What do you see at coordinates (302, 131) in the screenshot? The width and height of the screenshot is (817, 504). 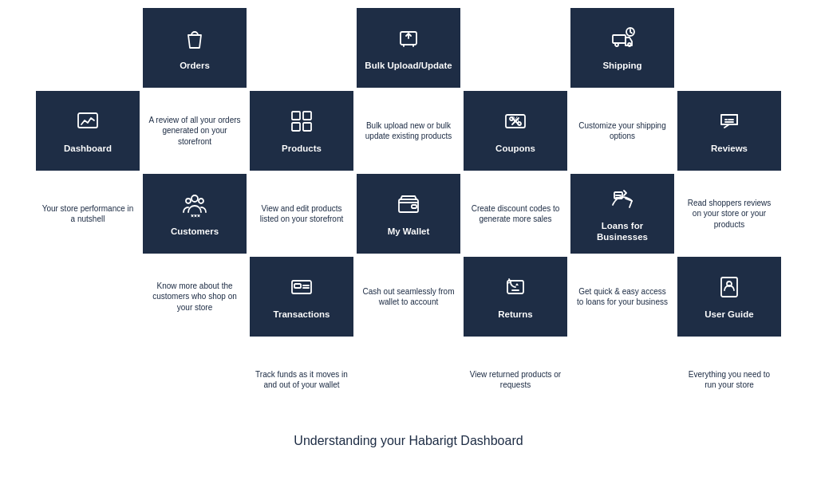 I see `cell-products: Products` at bounding box center [302, 131].